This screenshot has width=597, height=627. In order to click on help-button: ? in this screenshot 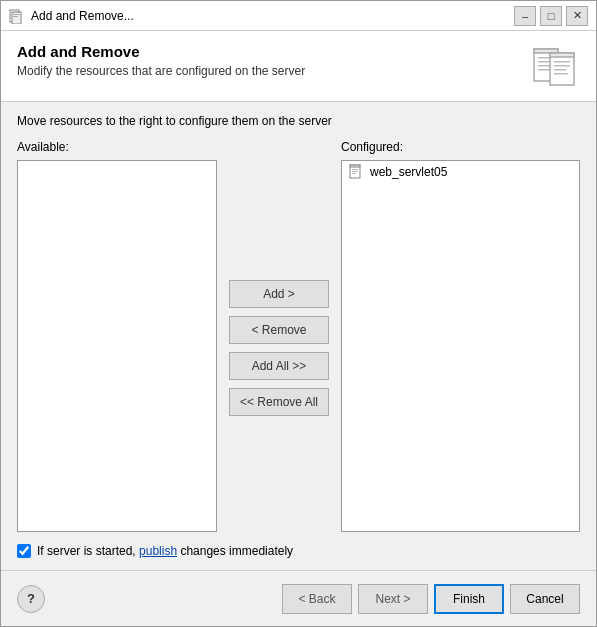, I will do `click(31, 599)`.